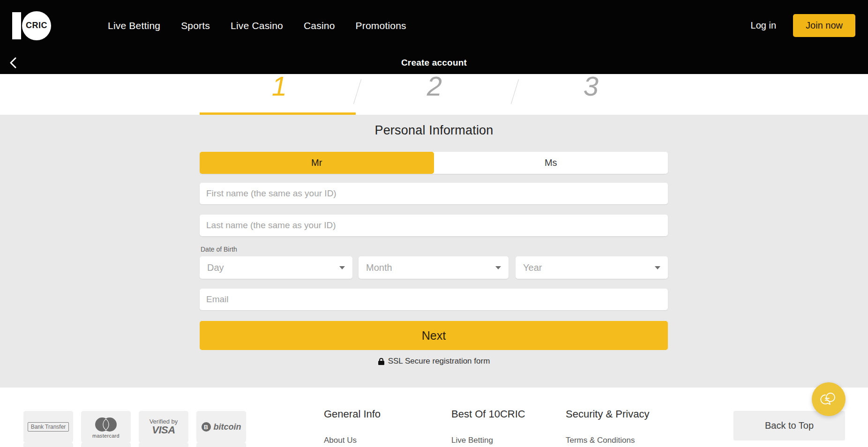 The image size is (868, 447). What do you see at coordinates (434, 194) in the screenshot?
I see `first-name-input` at bounding box center [434, 194].